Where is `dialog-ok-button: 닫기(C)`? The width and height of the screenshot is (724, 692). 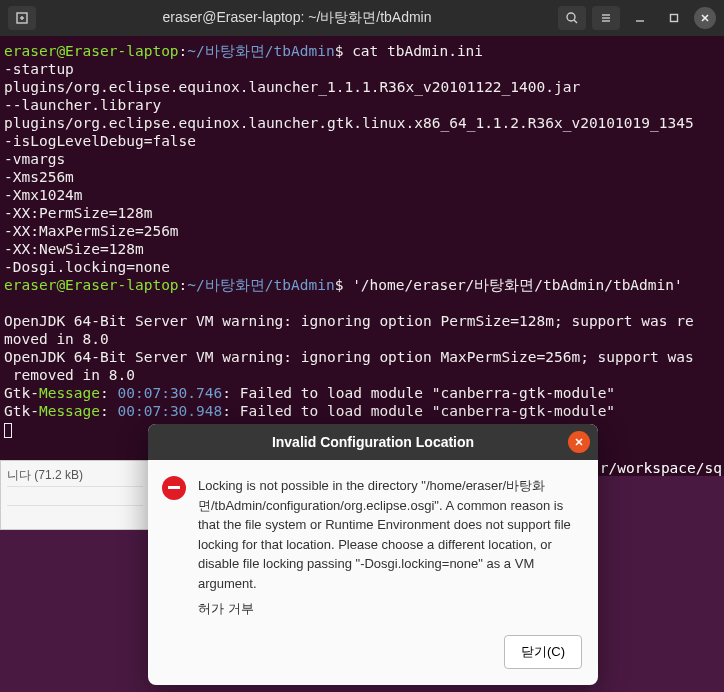 dialog-ok-button: 닫기(C) is located at coordinates (543, 652).